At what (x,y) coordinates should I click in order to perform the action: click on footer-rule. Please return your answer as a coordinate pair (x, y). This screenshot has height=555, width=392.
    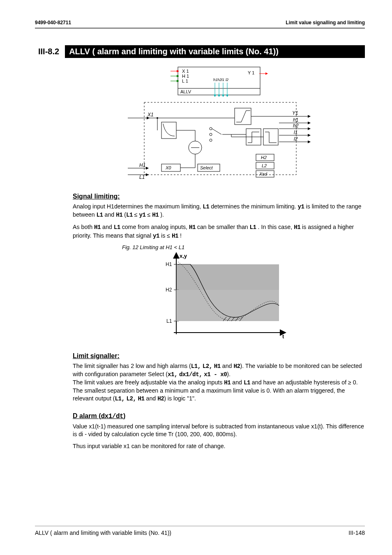
    Looking at the image, I should click on (200, 526).